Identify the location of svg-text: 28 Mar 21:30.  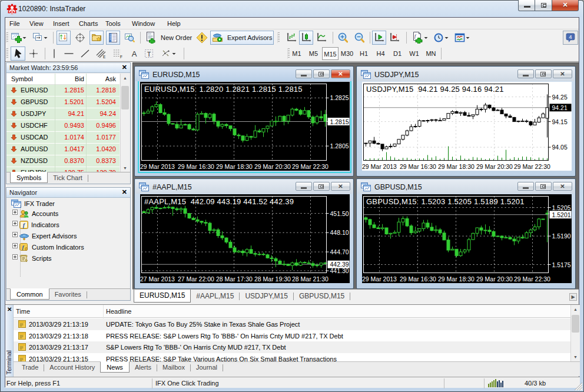
(310, 279).